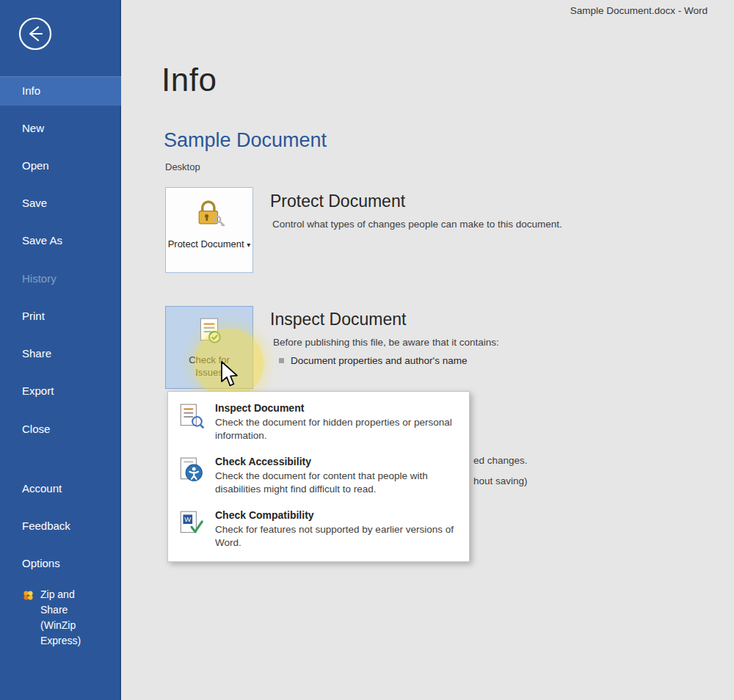 This screenshot has width=734, height=700. I want to click on inspect-section-heading: Inspect Document, so click(338, 320).